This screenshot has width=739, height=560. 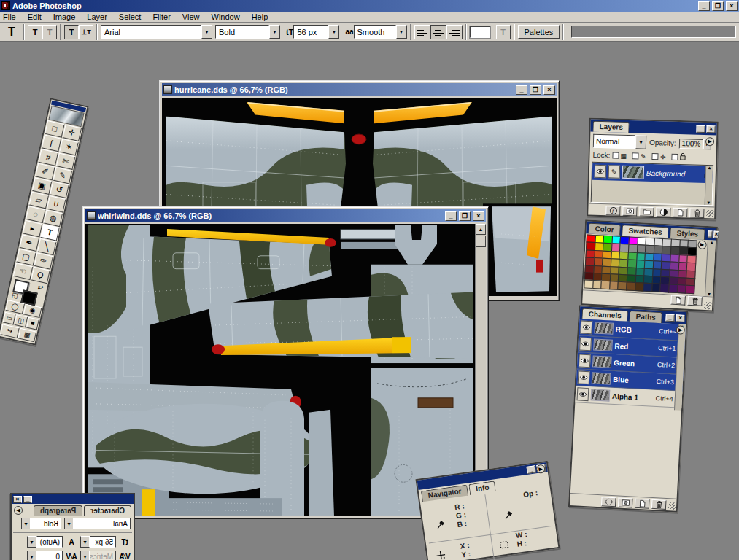 I want to click on button-load-selection, so click(x=608, y=502).